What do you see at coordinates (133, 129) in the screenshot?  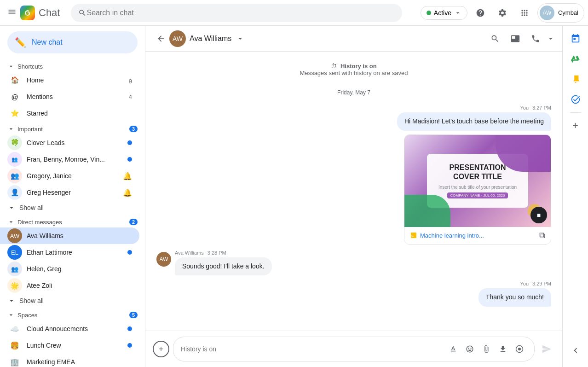 I see `important-badge: 3` at bounding box center [133, 129].